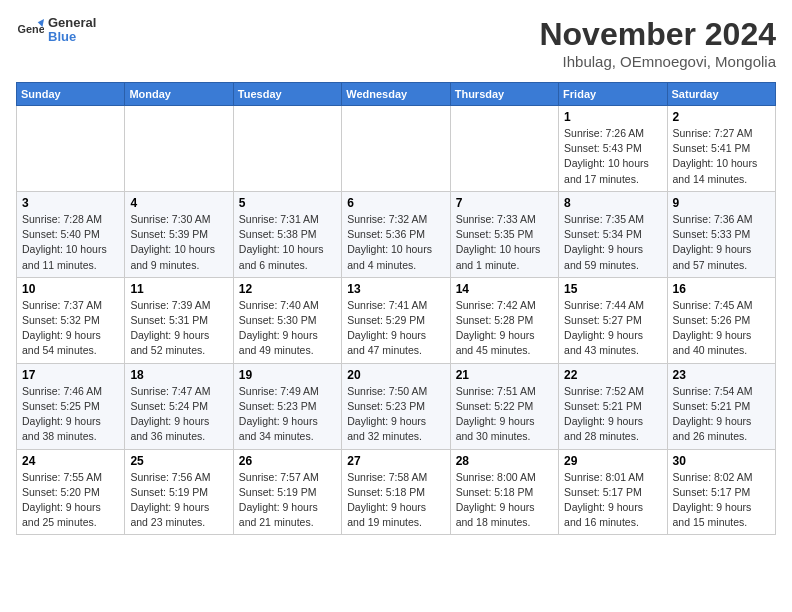 The height and width of the screenshot is (612, 792). What do you see at coordinates (396, 375) in the screenshot?
I see `day-number: 20` at bounding box center [396, 375].